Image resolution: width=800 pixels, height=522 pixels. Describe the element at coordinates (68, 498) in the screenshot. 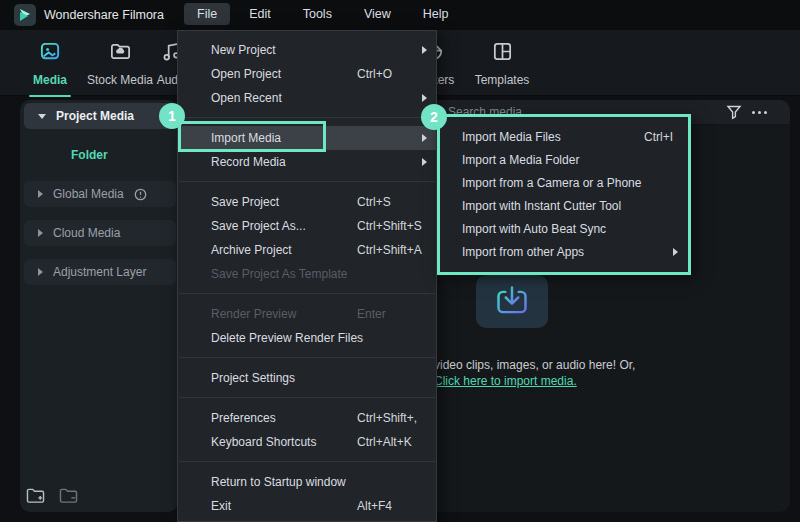

I see `delete-folder-icon` at that location.